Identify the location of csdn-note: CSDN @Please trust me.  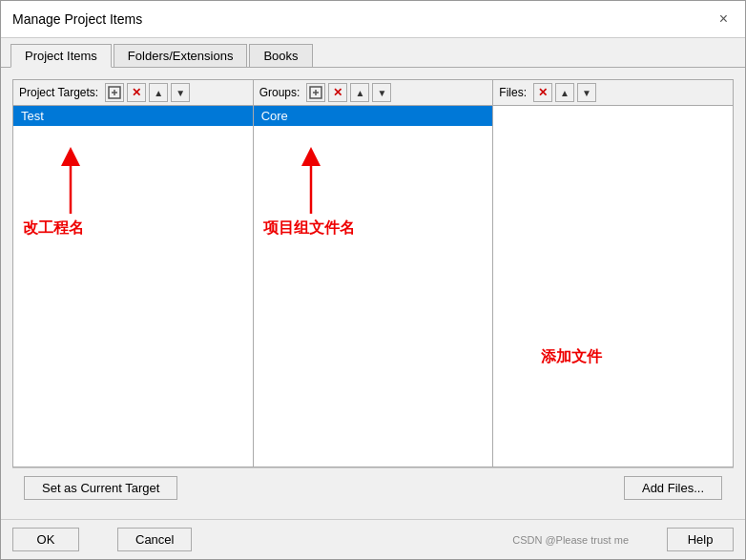
(570, 540).